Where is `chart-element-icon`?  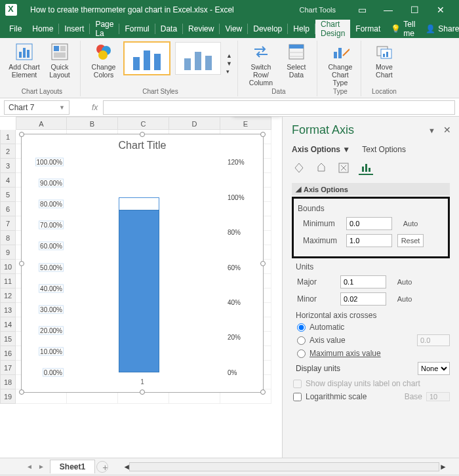 chart-element-icon is located at coordinates (24, 52).